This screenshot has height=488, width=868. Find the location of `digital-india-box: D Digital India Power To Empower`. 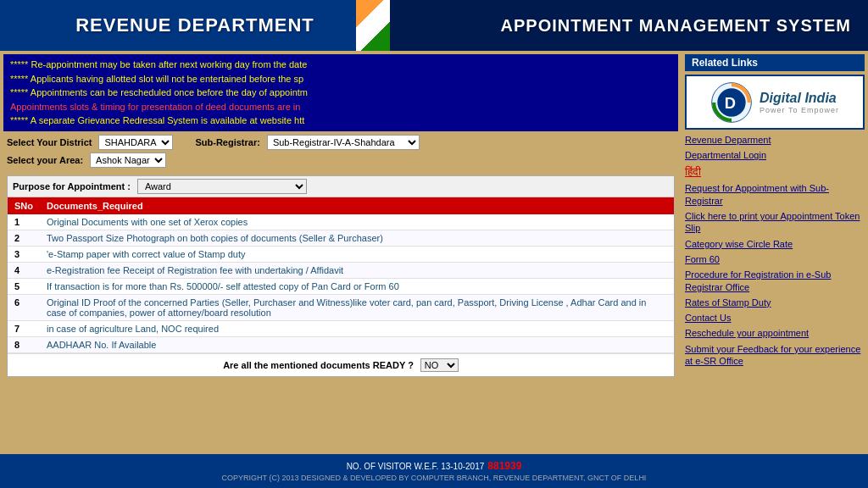

digital-india-box: D Digital India Power To Empower is located at coordinates (775, 102).